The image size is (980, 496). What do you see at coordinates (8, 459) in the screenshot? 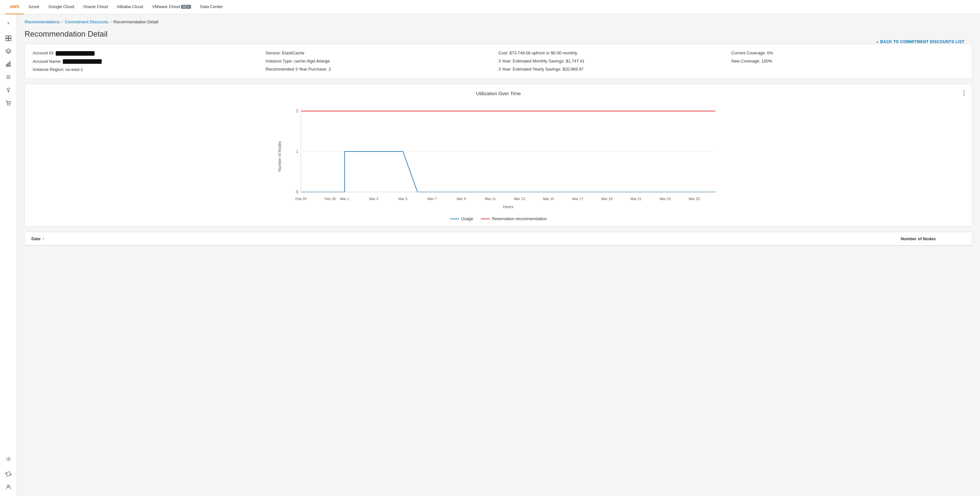
I see `sidebar-settings-icon` at bounding box center [8, 459].